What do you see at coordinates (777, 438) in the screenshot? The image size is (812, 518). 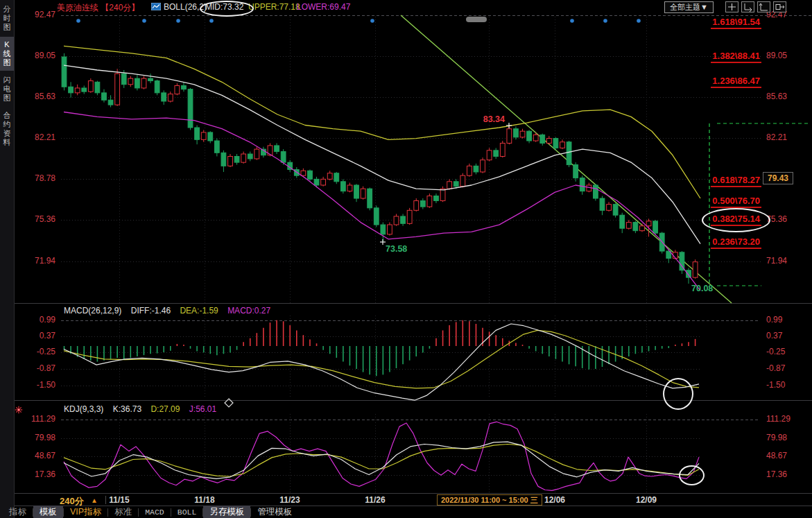 I see `kdj-axis-right: 79.98` at bounding box center [777, 438].